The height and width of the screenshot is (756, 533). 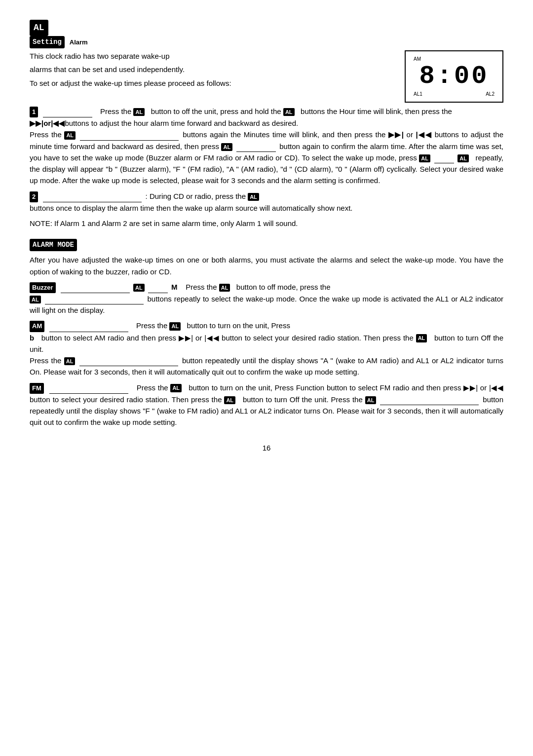 I want to click on alarm-mode-icons: ALARM MODE, so click(x=266, y=245).